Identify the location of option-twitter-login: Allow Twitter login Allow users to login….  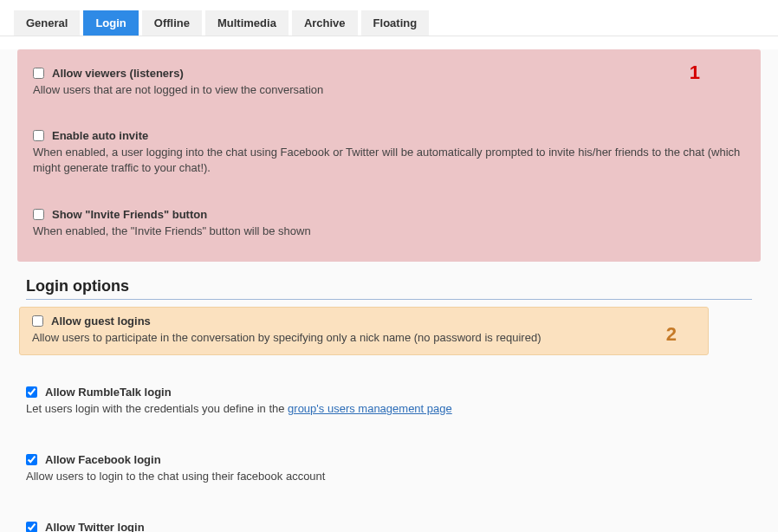
(389, 520).